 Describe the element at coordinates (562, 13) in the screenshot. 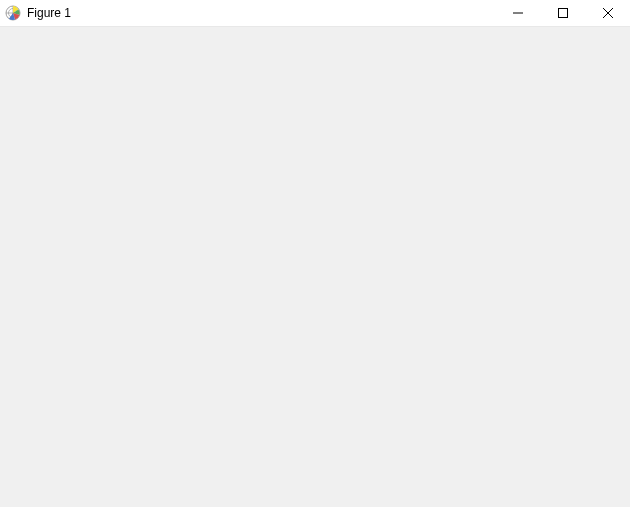

I see `maximize-button` at that location.